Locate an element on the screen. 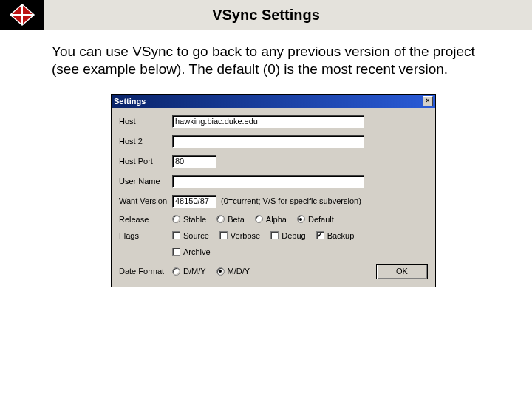  release-default-label: Default is located at coordinates (321, 219).